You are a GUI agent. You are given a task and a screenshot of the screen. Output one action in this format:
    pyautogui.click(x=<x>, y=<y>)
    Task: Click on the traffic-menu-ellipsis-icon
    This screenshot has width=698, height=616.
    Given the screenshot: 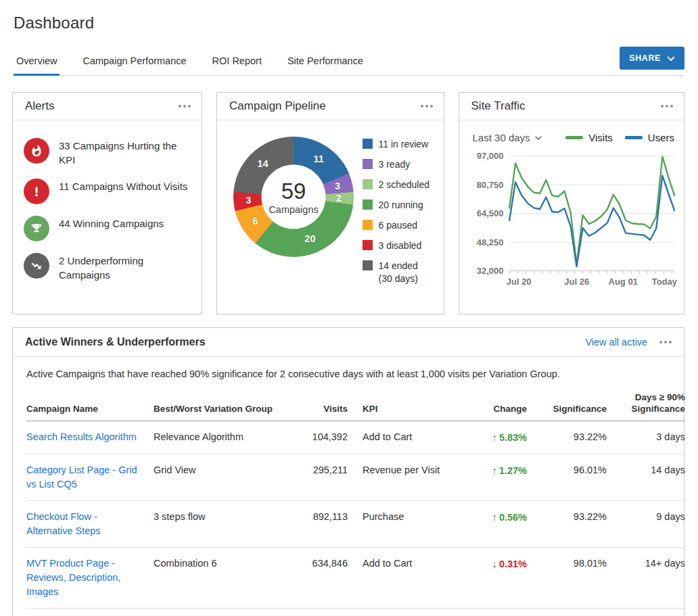 What is the action you would take?
    pyautogui.click(x=667, y=106)
    